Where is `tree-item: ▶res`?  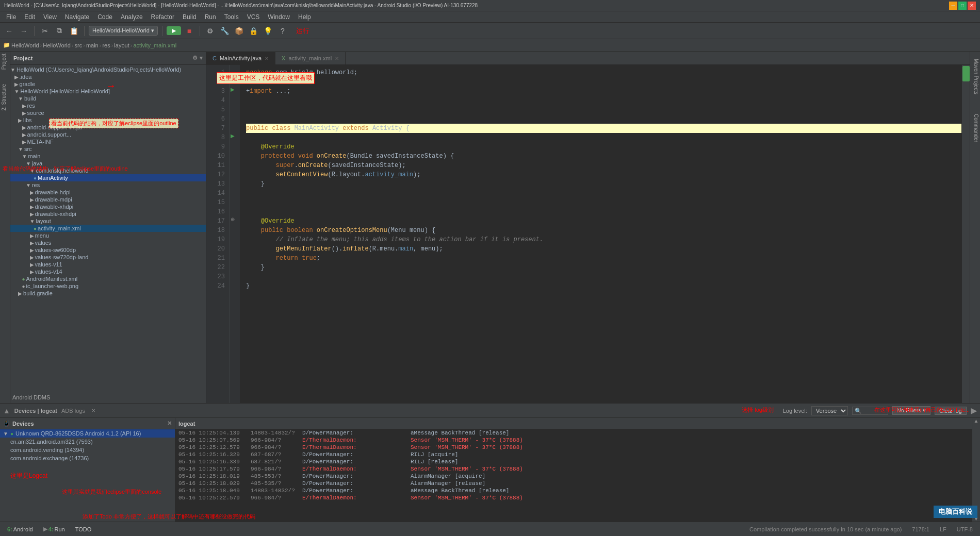
tree-item: ▶res is located at coordinates (108, 106).